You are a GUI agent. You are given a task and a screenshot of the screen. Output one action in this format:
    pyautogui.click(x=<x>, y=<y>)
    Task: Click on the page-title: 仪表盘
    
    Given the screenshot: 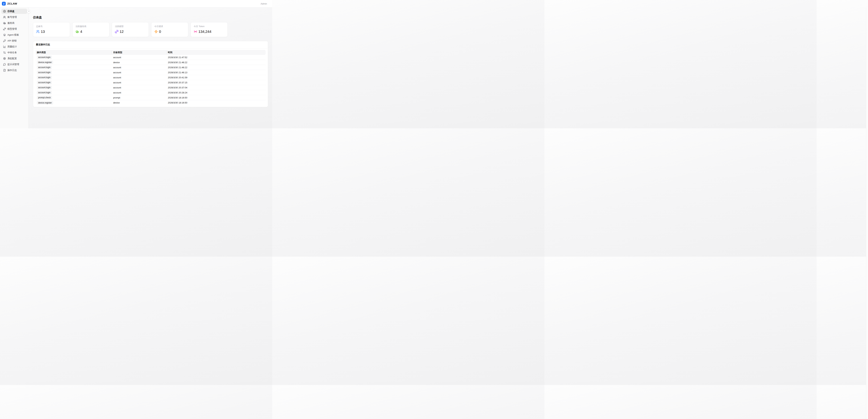 What is the action you would take?
    pyautogui.click(x=150, y=18)
    